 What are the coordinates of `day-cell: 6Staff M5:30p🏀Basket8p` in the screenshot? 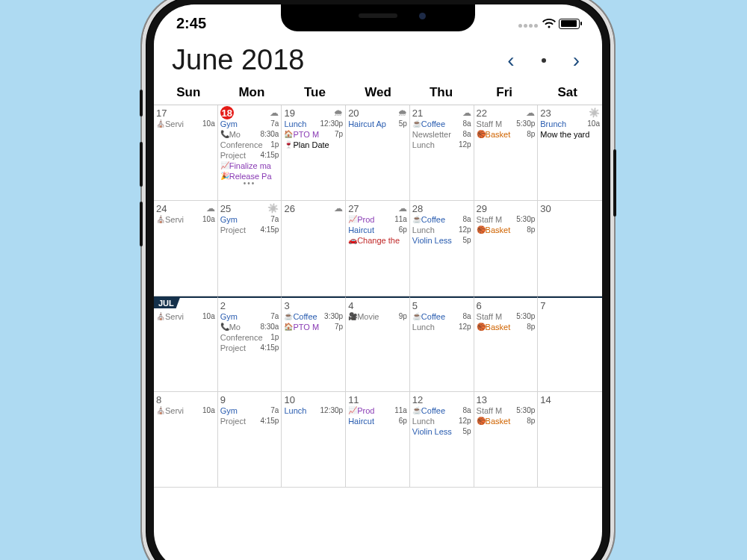 It's located at (506, 344).